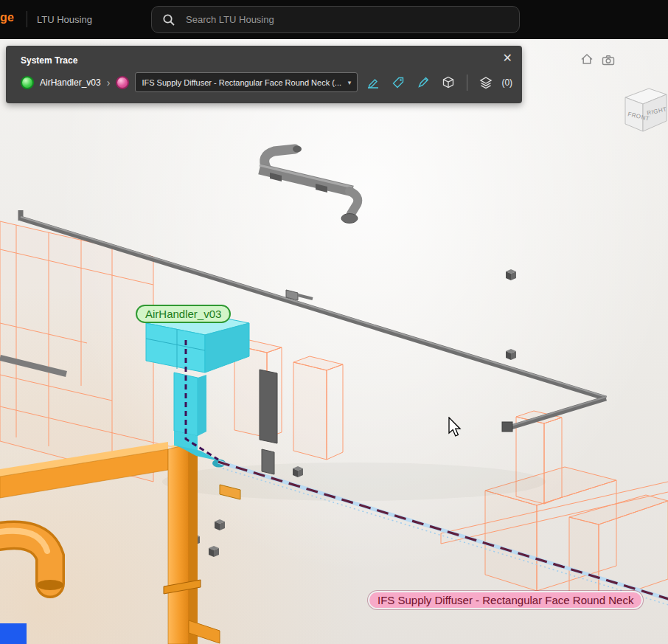  Describe the element at coordinates (643, 111) in the screenshot. I see `view-cube: FRONT RIGHT` at that location.